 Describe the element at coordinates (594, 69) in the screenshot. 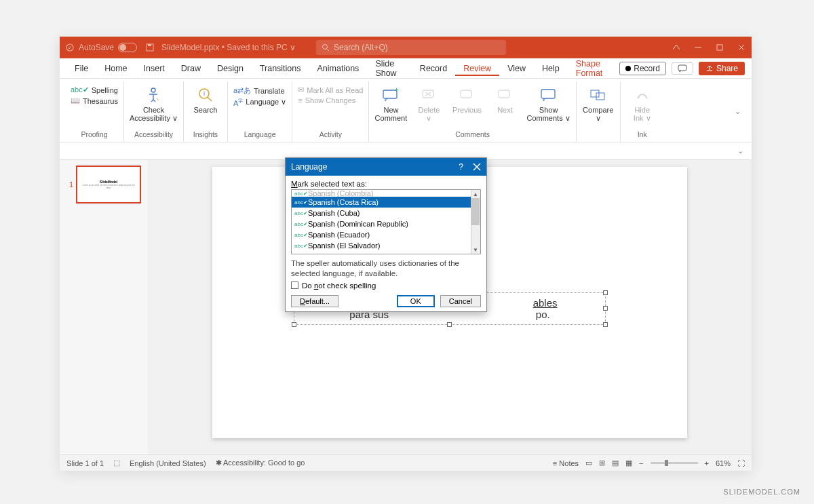

I see `tab-shape-format: Shape Format` at that location.